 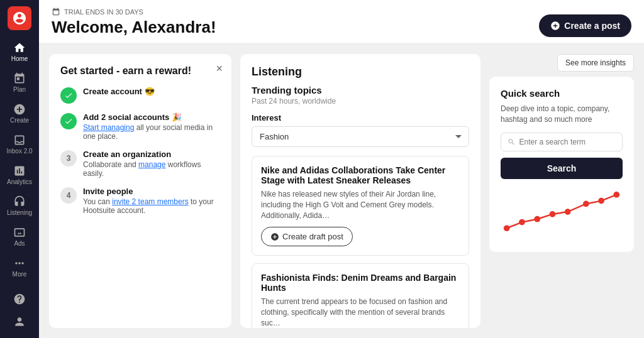 I want to click on step-4-icon: 4, so click(x=69, y=195).